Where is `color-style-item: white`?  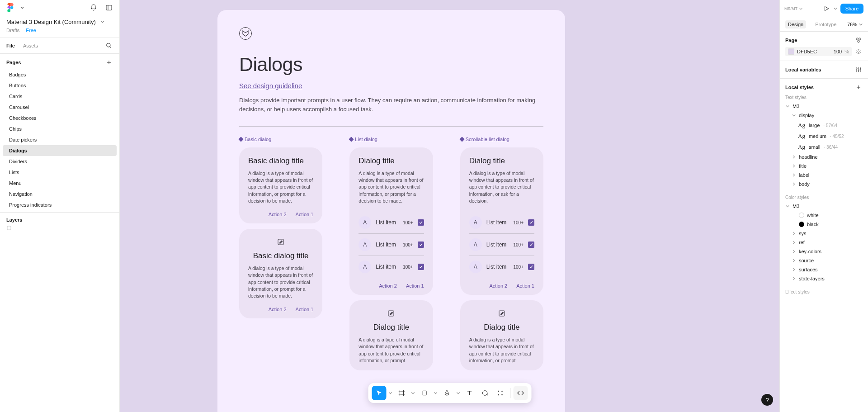
color-style-item: white is located at coordinates (824, 215).